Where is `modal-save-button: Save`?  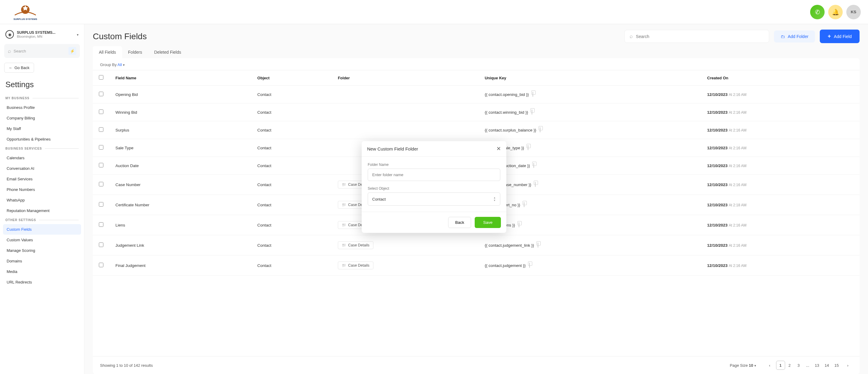 modal-save-button: Save is located at coordinates (488, 223).